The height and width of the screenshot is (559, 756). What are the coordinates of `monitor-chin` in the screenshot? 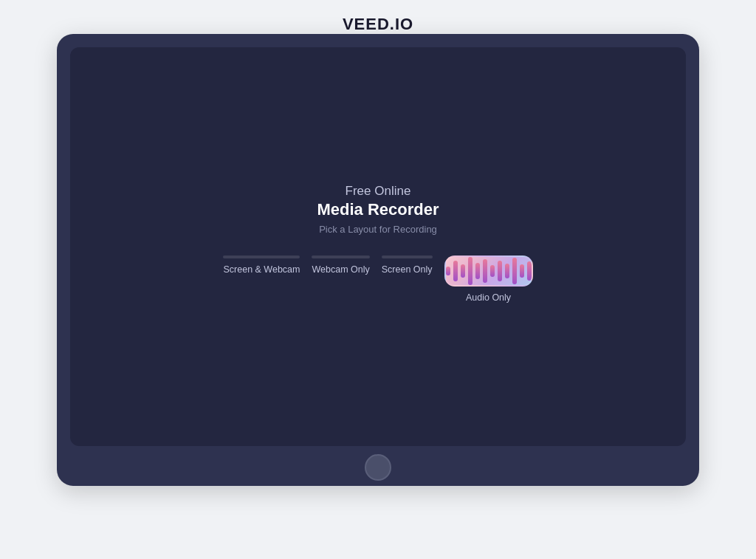 It's located at (378, 467).